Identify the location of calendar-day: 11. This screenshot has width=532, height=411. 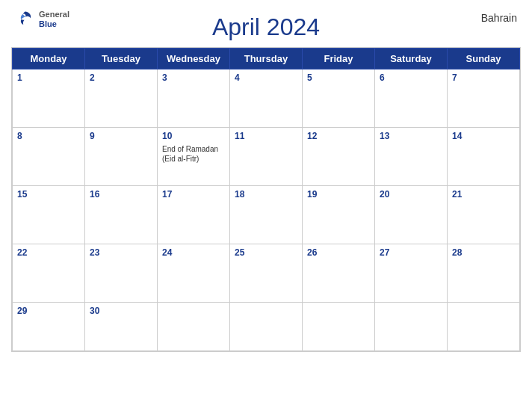
(266, 157).